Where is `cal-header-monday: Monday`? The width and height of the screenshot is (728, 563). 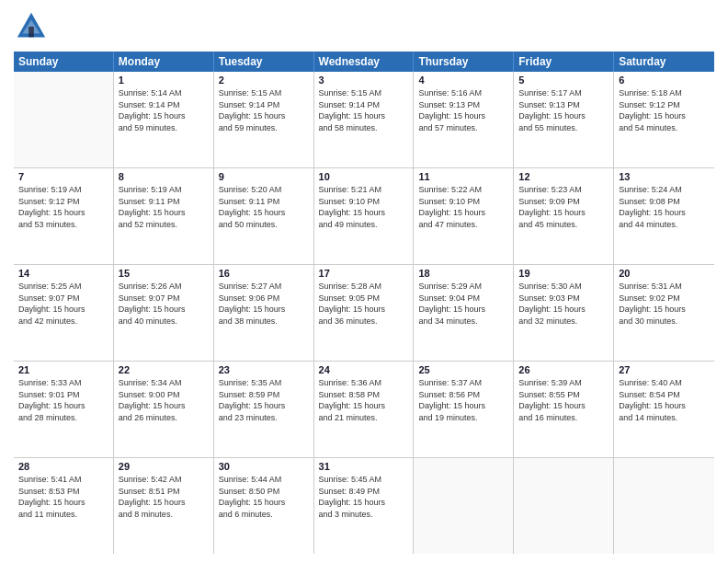 cal-header-monday: Monday is located at coordinates (164, 62).